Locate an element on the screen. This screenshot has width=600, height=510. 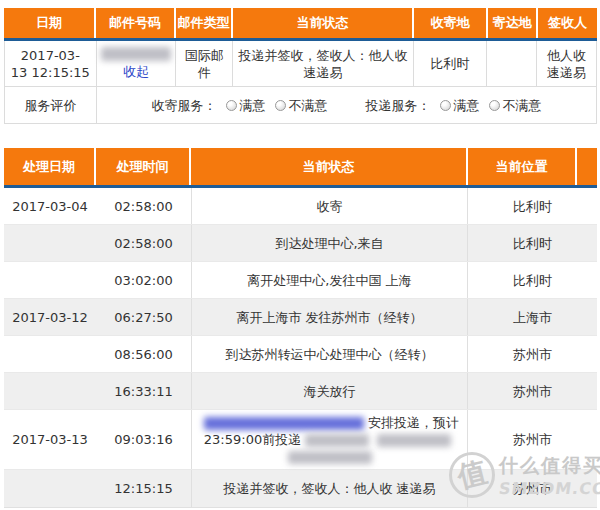
summary-signee: 他人收 速递易 is located at coordinates (566, 64).